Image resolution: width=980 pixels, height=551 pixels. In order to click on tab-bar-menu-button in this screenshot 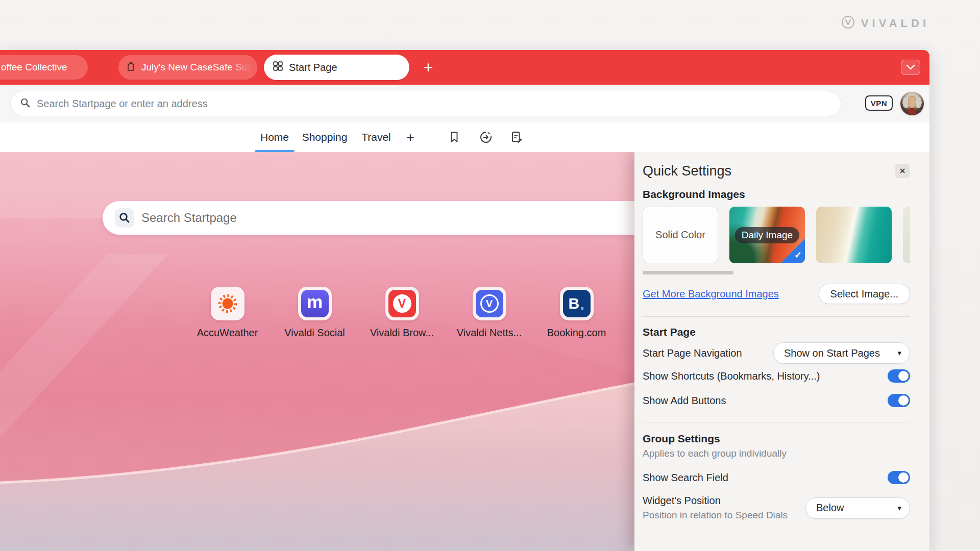, I will do `click(911, 67)`.